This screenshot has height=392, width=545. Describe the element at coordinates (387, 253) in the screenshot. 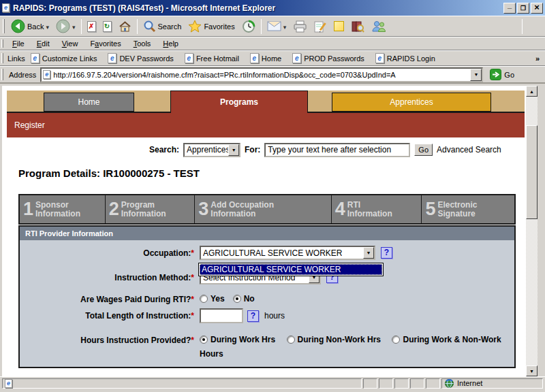

I see `occupation-help-button: ?` at that location.